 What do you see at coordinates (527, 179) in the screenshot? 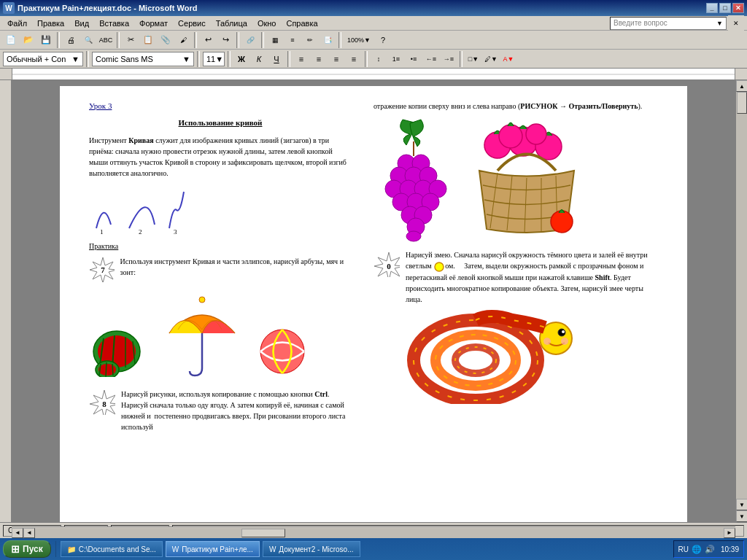
I see `basket-svg` at bounding box center [527, 179].